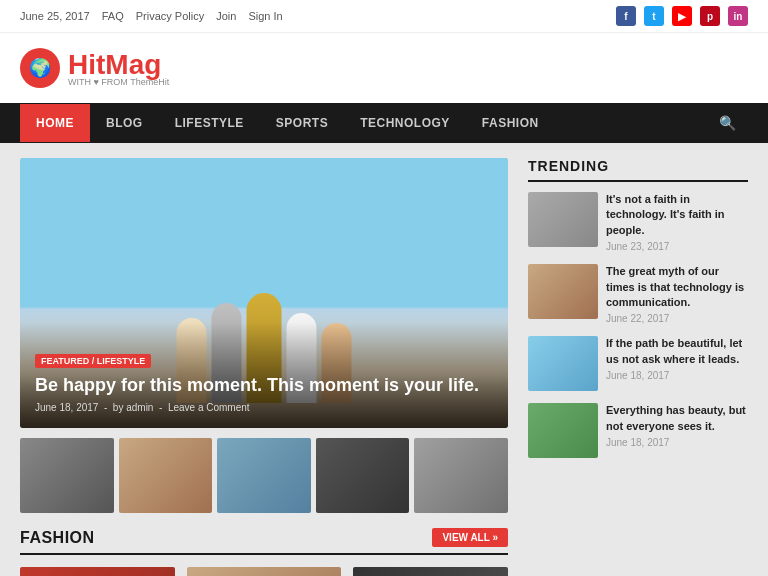 The height and width of the screenshot is (576, 768). What do you see at coordinates (677, 246) in the screenshot?
I see `trending-item-date-1: June 23, 2017` at bounding box center [677, 246].